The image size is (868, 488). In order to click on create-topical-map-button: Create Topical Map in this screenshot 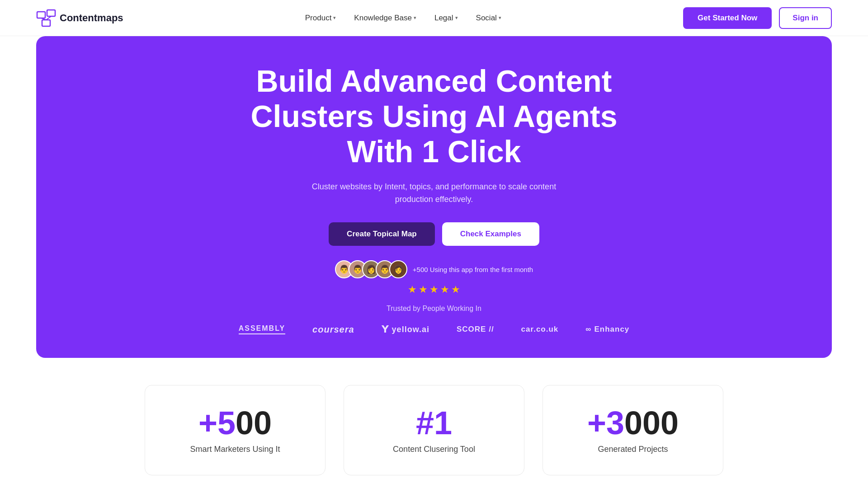, I will do `click(382, 234)`.